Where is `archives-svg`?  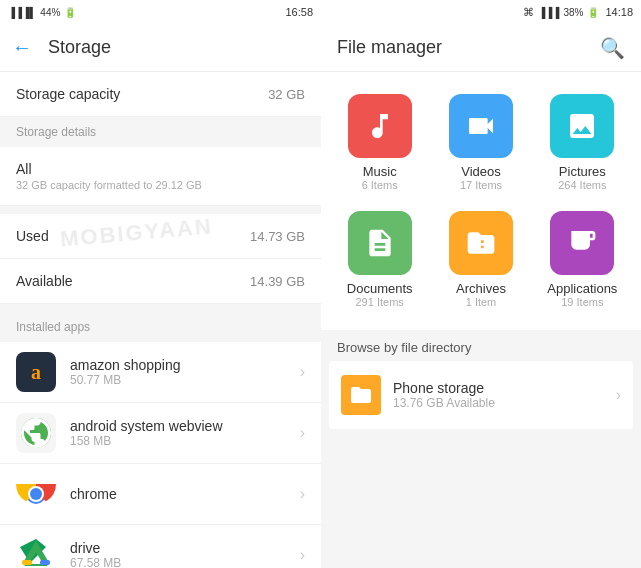 archives-svg is located at coordinates (481, 243).